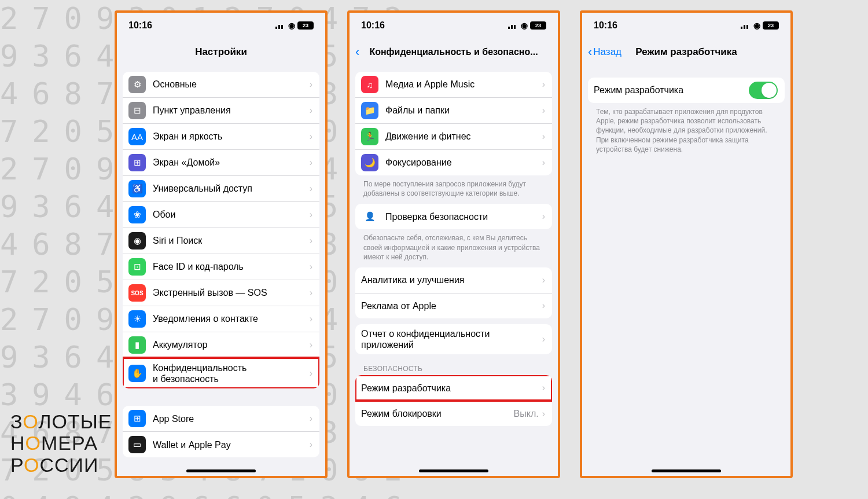  Describe the element at coordinates (370, 217) in the screenshot. I see `safety-check-icon: 👤` at that location.